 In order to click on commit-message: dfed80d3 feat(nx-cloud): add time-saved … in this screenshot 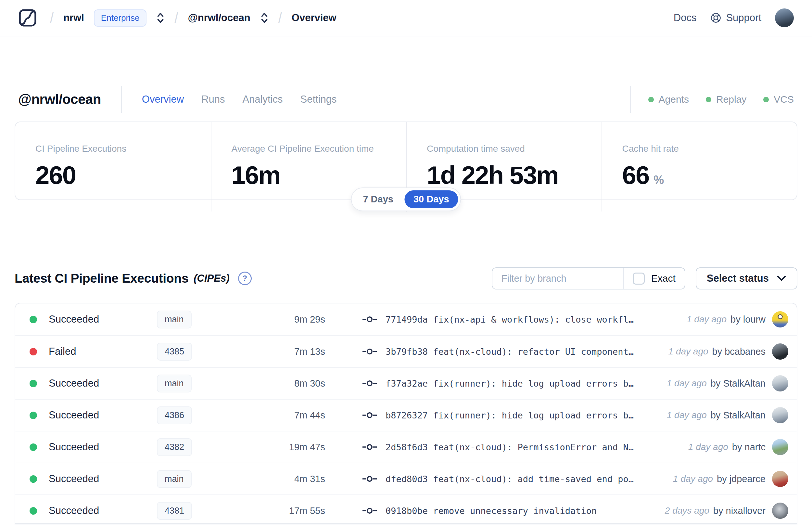, I will do `click(510, 479)`.